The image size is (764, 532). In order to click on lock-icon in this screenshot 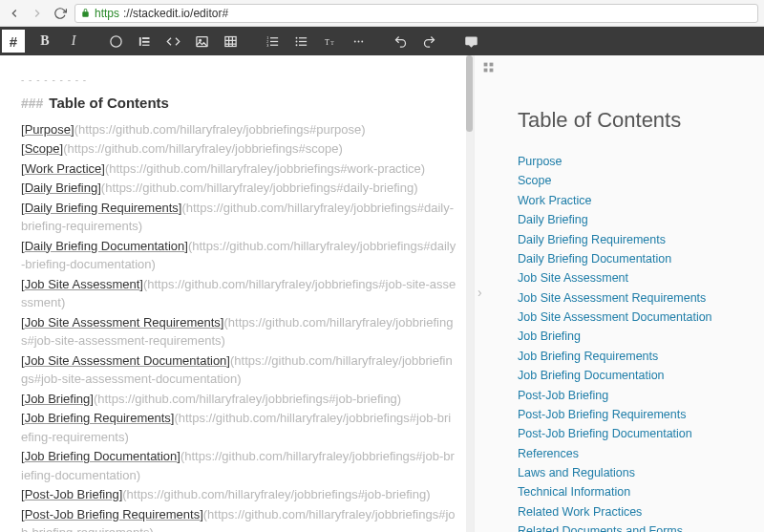, I will do `click(86, 13)`.